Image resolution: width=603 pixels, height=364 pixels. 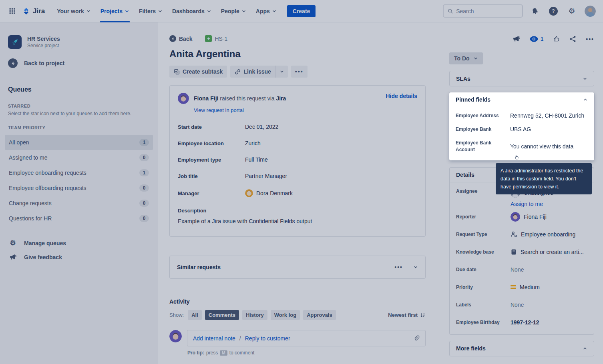 I want to click on issue-actions: 1 •••, so click(x=522, y=39).